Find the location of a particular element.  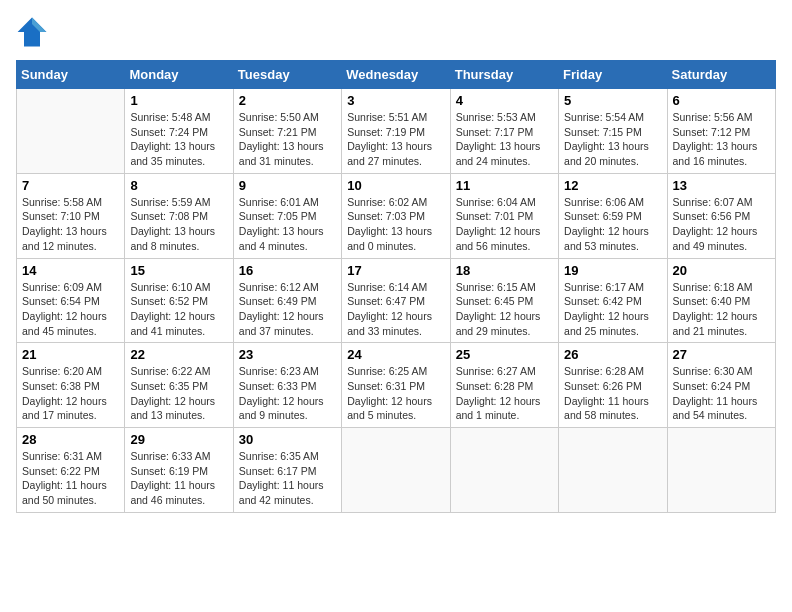

day-info: Sunrise: 6:06 AM Sunset: 6:59 PM Dayligh… is located at coordinates (612, 224).